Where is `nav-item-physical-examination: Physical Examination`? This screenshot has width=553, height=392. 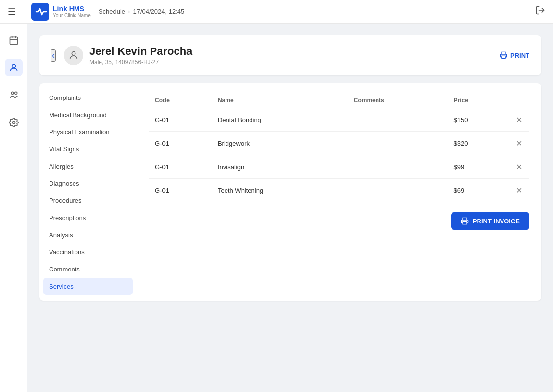
nav-item-physical-examination: Physical Examination is located at coordinates (88, 132).